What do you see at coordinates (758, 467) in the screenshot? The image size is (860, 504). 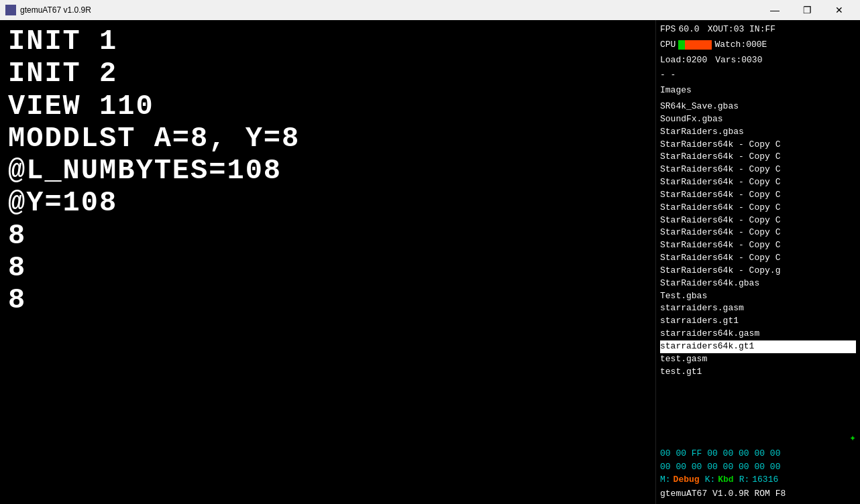 I see `memory-hex-row: 00 00 00 00 00 00 00 00` at bounding box center [758, 467].